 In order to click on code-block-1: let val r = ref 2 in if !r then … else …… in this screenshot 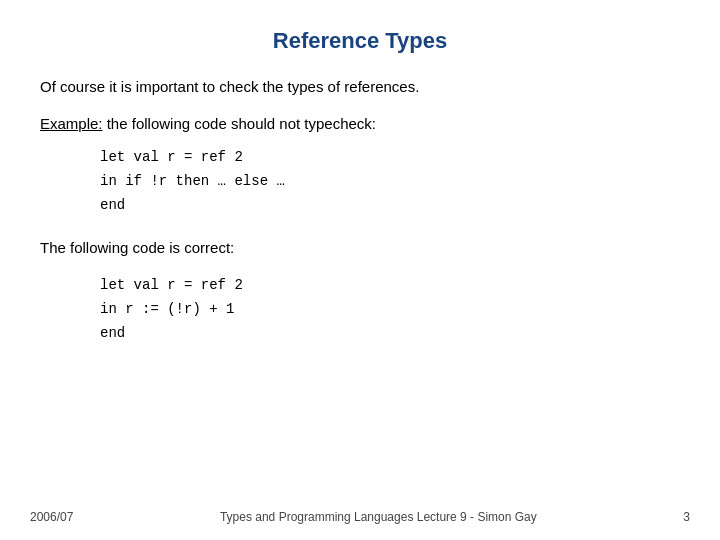, I will do `click(390, 182)`.